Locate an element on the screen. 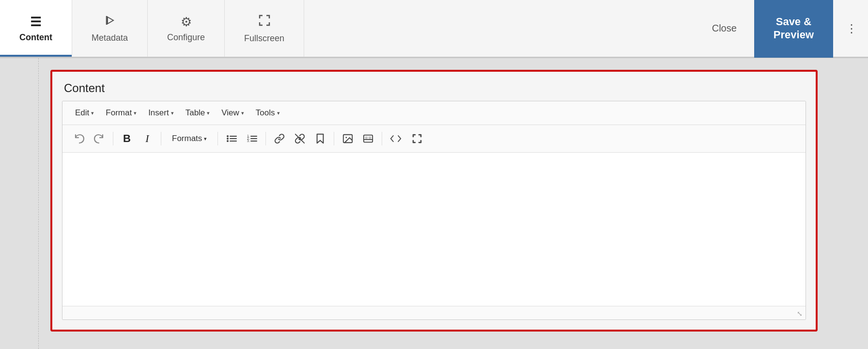 This screenshot has width=868, height=349. fullscreen-editor-button is located at coordinates (417, 139).